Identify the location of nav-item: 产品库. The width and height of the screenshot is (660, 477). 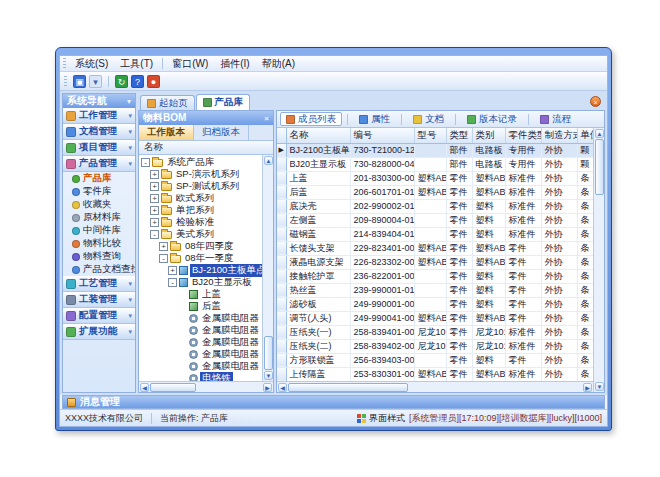
(99, 178).